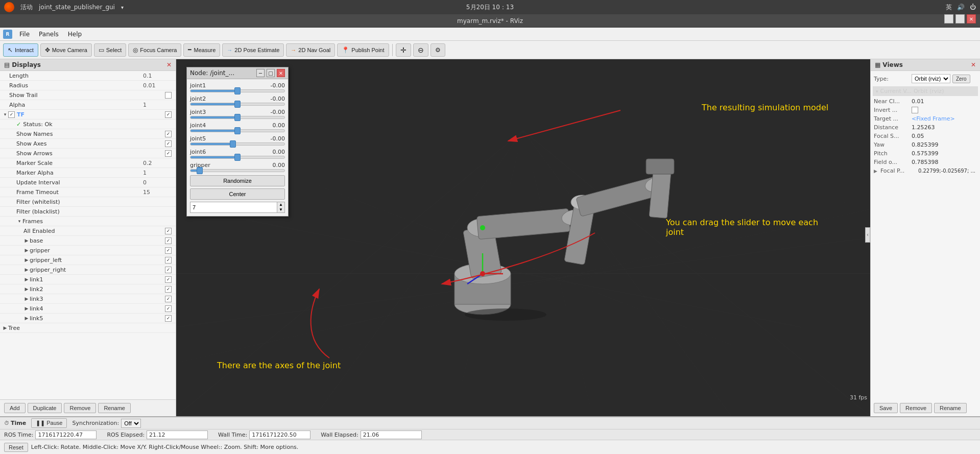 The width and height of the screenshot is (980, 454). What do you see at coordinates (281, 210) in the screenshot?
I see `spinbox-down-btn: ▼` at bounding box center [281, 210].